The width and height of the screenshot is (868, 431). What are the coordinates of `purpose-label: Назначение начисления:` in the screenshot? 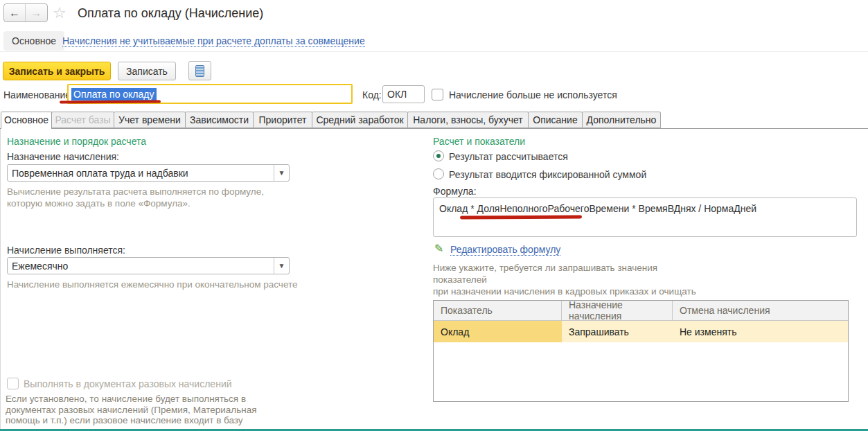 It's located at (63, 157).